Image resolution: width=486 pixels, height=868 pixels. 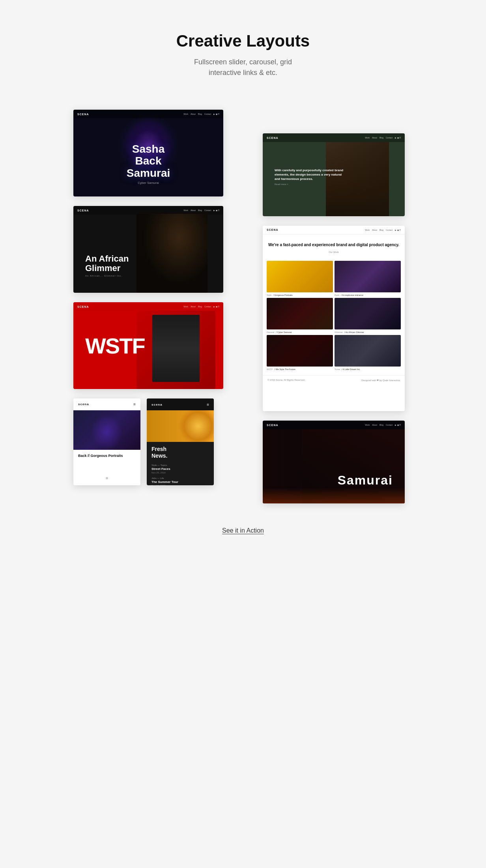 What do you see at coordinates (148, 183) in the screenshot?
I see `sasha-subtitle: Cyber Samurai` at bounding box center [148, 183].